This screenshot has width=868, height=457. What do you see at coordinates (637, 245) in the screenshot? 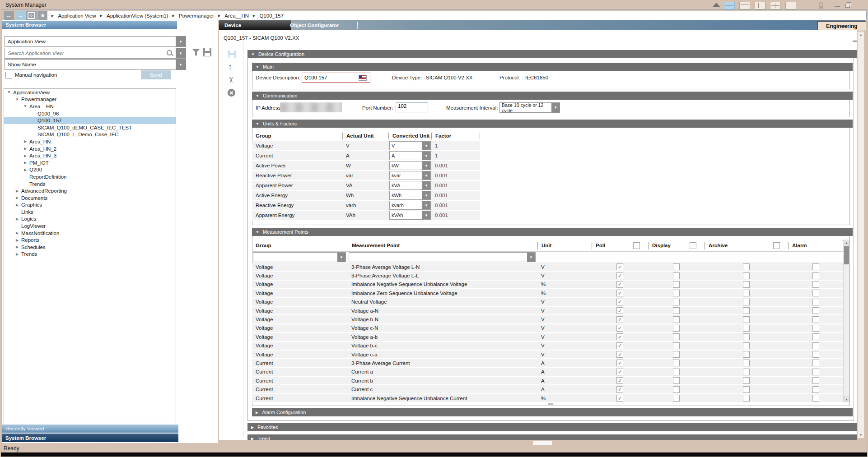
I see `mp-header-checkbox-poll` at bounding box center [637, 245].